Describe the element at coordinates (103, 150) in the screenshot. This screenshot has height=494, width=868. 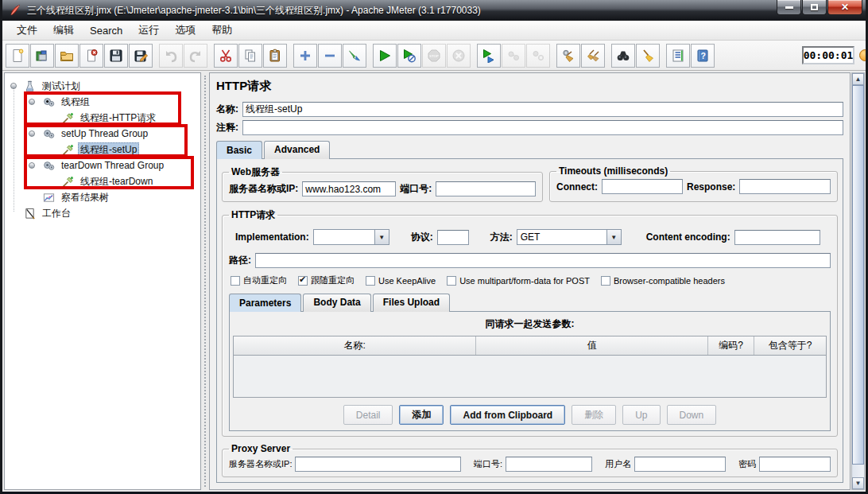
I see `tree-item-thread-group-setup: 线程组-setUp` at that location.